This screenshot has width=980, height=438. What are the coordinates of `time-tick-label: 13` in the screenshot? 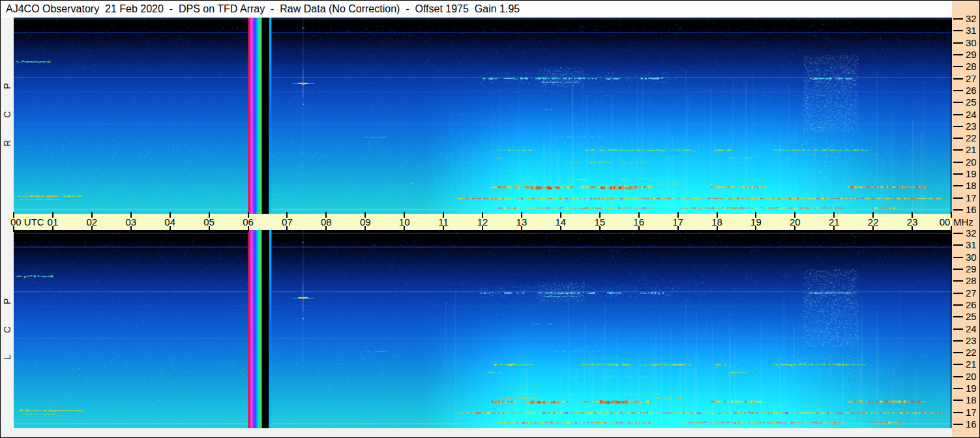 It's located at (522, 222).